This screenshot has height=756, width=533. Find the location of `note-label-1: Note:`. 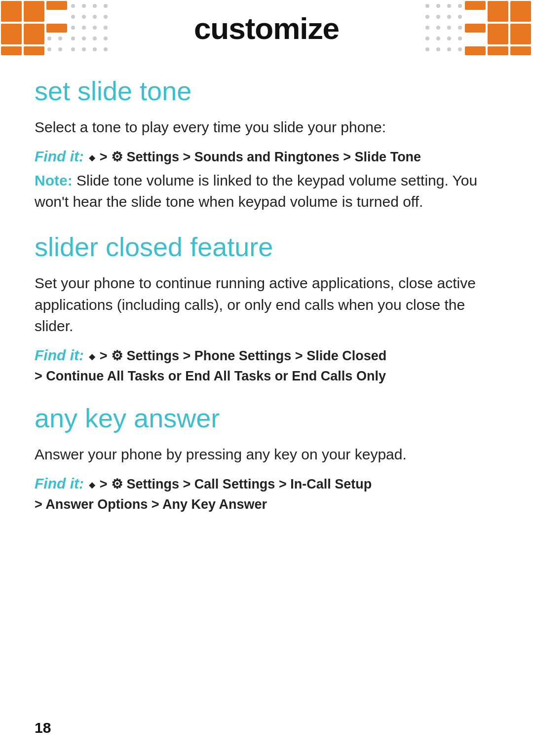

note-label-1: Note: is located at coordinates (55, 181).